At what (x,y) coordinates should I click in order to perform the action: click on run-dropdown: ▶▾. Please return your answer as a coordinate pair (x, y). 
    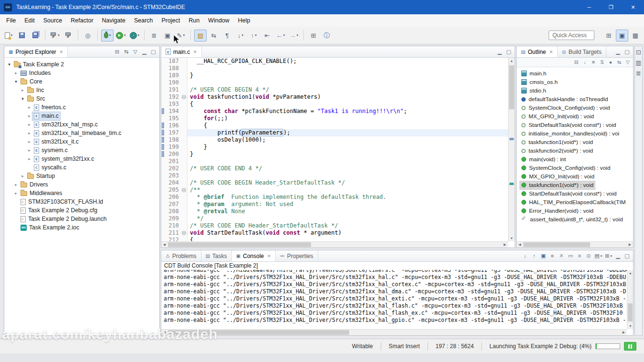
    Looking at the image, I should click on (121, 35).